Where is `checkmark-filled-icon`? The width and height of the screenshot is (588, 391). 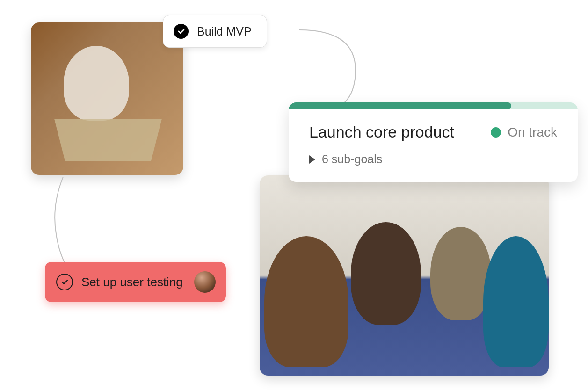 checkmark-filled-icon is located at coordinates (181, 31).